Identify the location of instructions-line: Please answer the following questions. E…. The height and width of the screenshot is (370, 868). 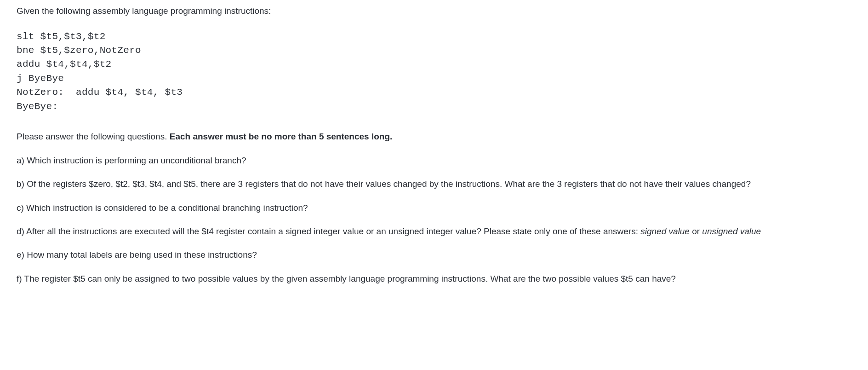
(434, 137).